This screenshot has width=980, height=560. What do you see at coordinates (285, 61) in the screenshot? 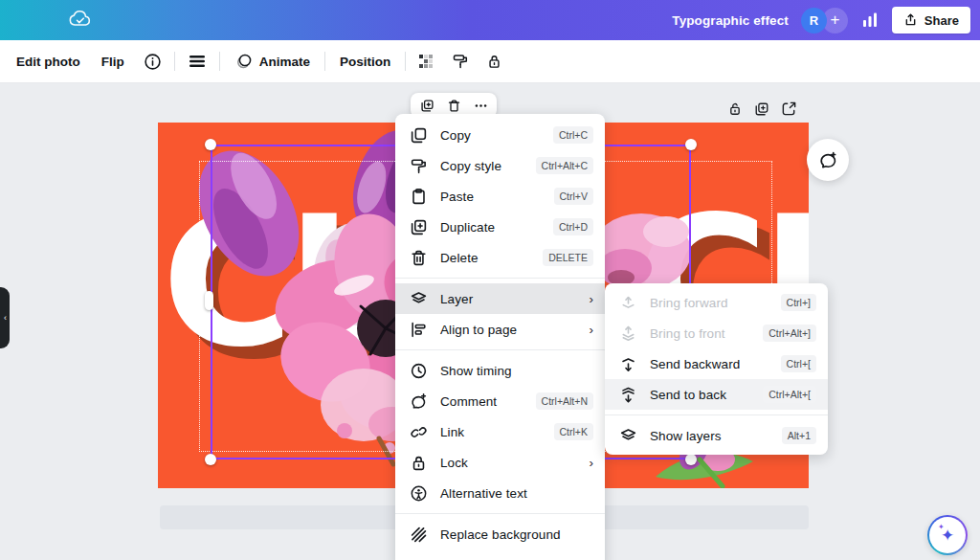
I see `animate-label: Animate` at bounding box center [285, 61].